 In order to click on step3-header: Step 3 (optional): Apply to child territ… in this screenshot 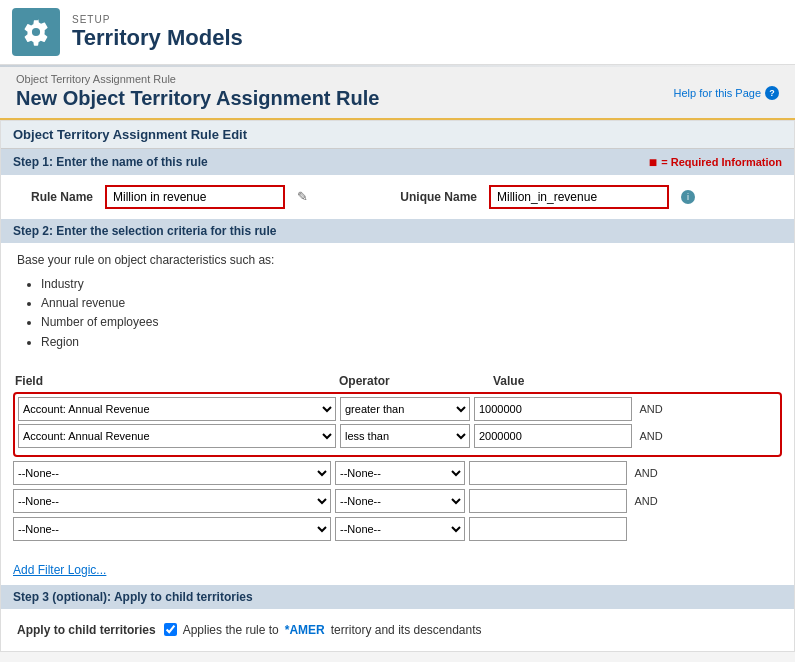, I will do `click(398, 597)`.